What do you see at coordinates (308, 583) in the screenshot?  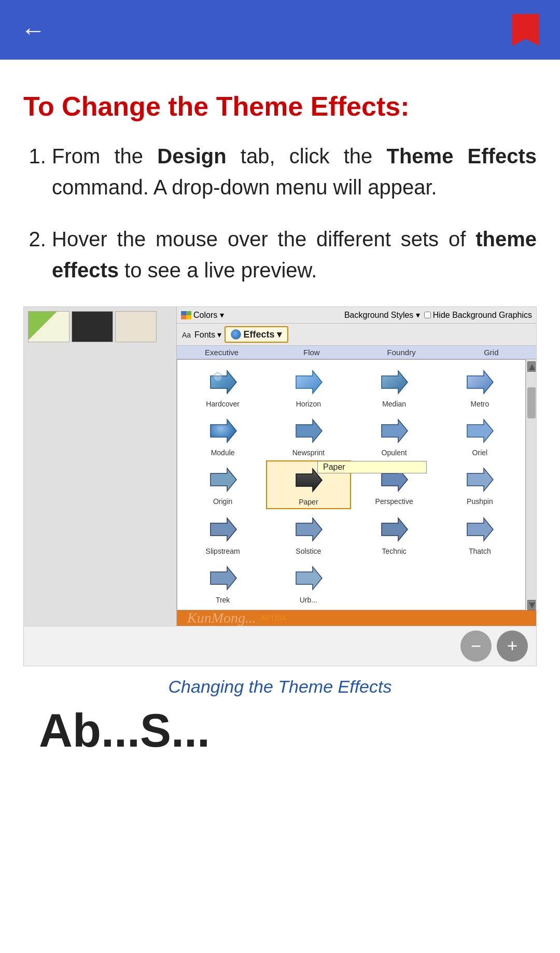 I see `effect-urban: Urb...` at bounding box center [308, 583].